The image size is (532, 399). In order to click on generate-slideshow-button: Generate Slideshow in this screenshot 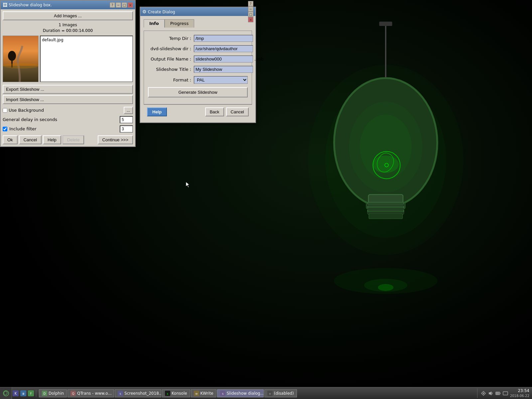, I will do `click(198, 92)`.